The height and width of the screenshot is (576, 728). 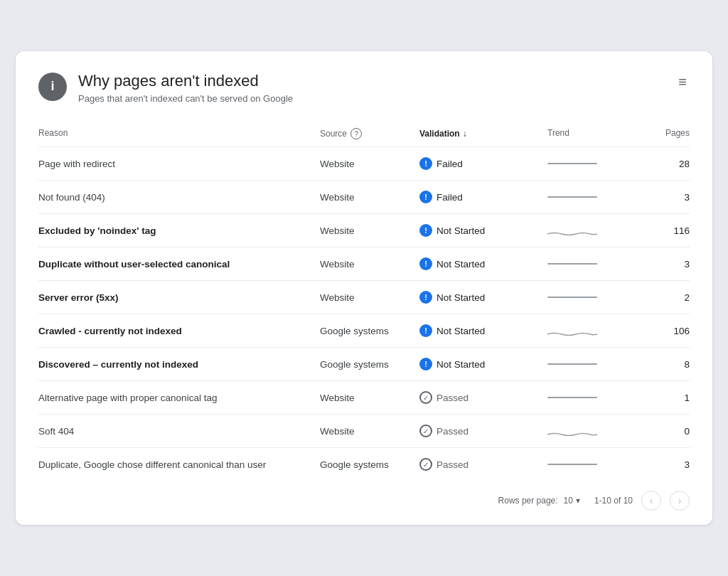 What do you see at coordinates (364, 134) in the screenshot?
I see `table-header-row: Reason Source ? Validation ↓ Trend Pages` at bounding box center [364, 134].